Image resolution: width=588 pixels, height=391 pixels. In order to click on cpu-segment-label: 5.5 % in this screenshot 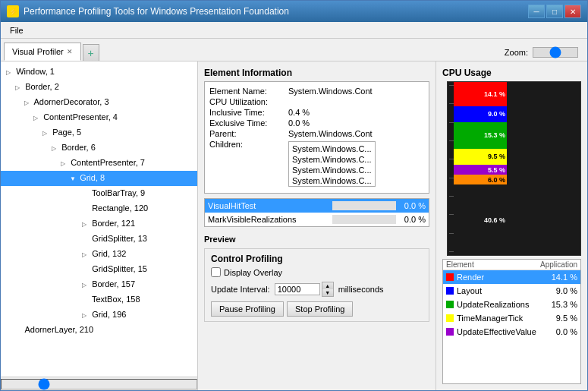, I will do `click(496, 170)`.